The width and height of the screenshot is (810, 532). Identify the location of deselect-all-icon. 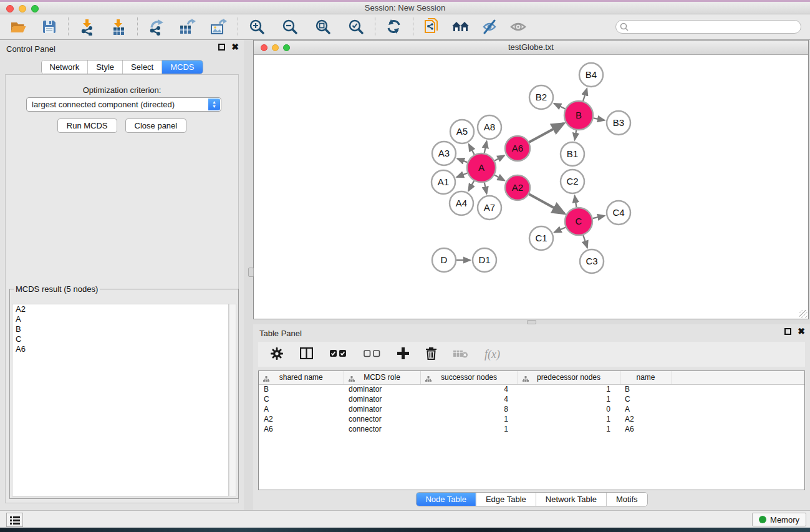
(372, 354).